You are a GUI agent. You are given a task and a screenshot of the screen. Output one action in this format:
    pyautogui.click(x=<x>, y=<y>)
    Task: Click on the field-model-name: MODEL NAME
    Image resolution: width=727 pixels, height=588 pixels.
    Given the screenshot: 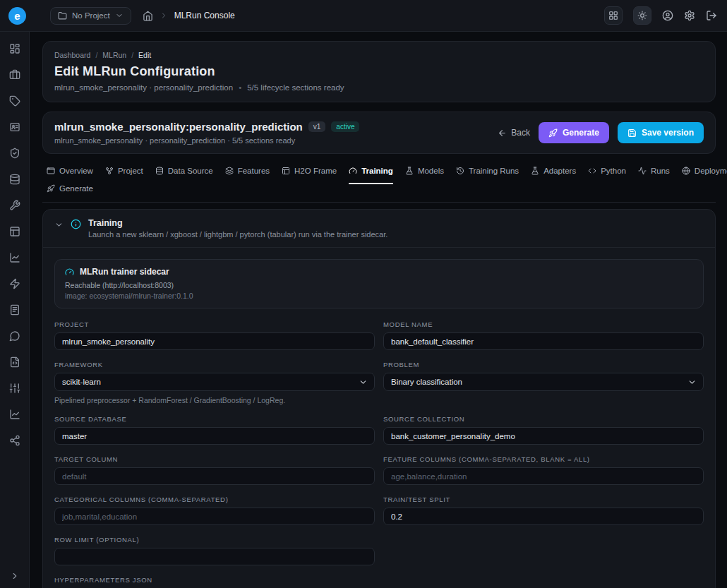 What is the action you would take?
    pyautogui.click(x=543, y=335)
    